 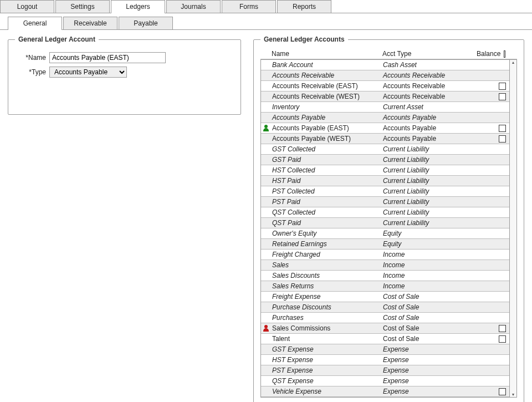 I want to click on row-name: Vehicle Expense, so click(x=327, y=391).